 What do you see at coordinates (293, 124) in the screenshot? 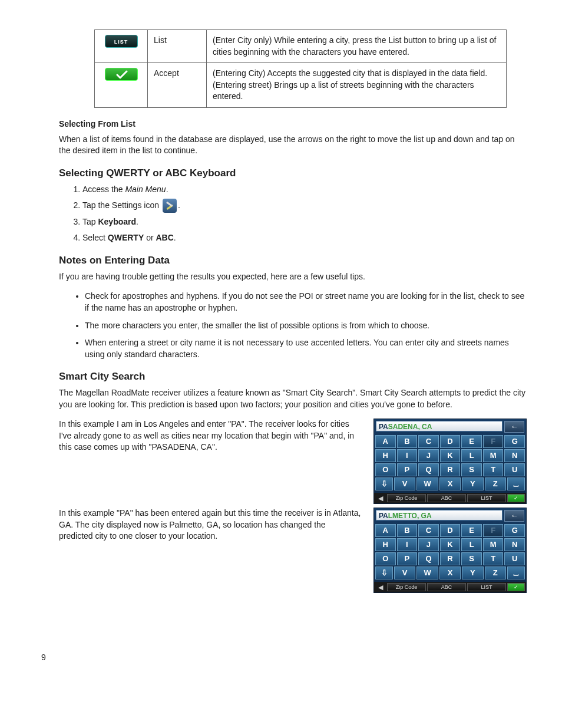
I see `heading-selecting-from-list: Selecting From List` at bounding box center [293, 124].